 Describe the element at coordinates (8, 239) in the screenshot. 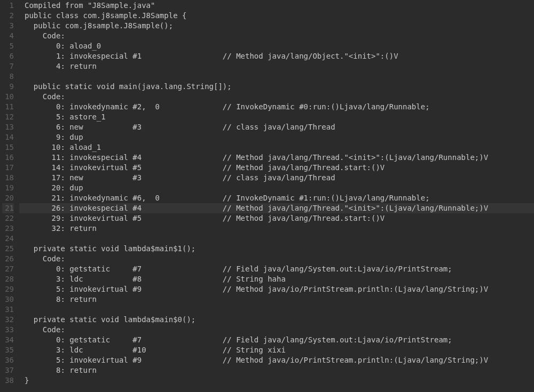

I see `line-number: 24` at that location.